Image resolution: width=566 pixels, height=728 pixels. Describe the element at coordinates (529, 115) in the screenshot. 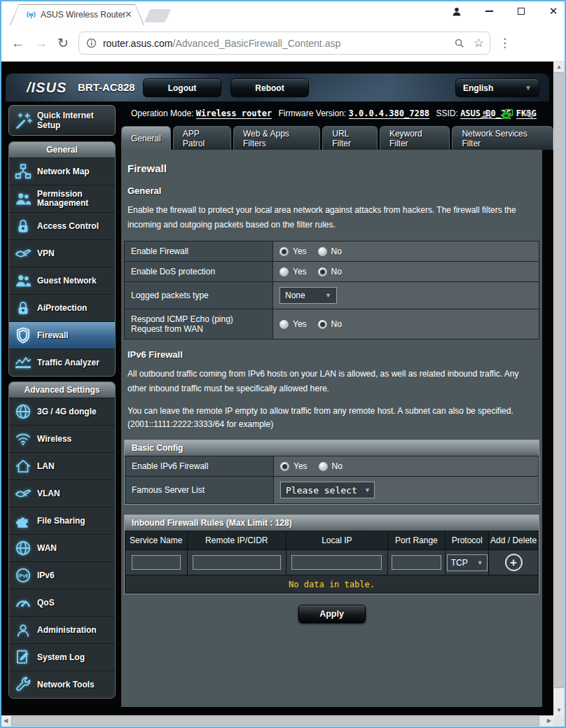

I see `usb-icon` at that location.